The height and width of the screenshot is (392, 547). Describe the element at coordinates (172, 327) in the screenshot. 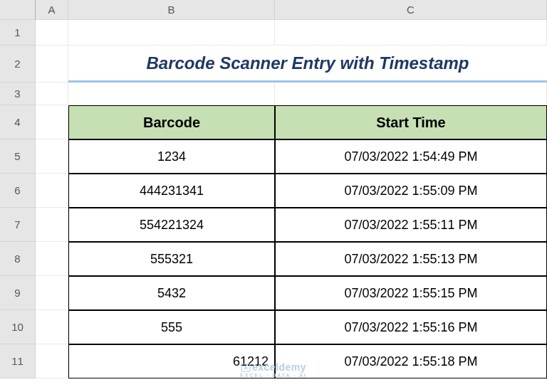

I see `cell-barcode-5: 555` at that location.